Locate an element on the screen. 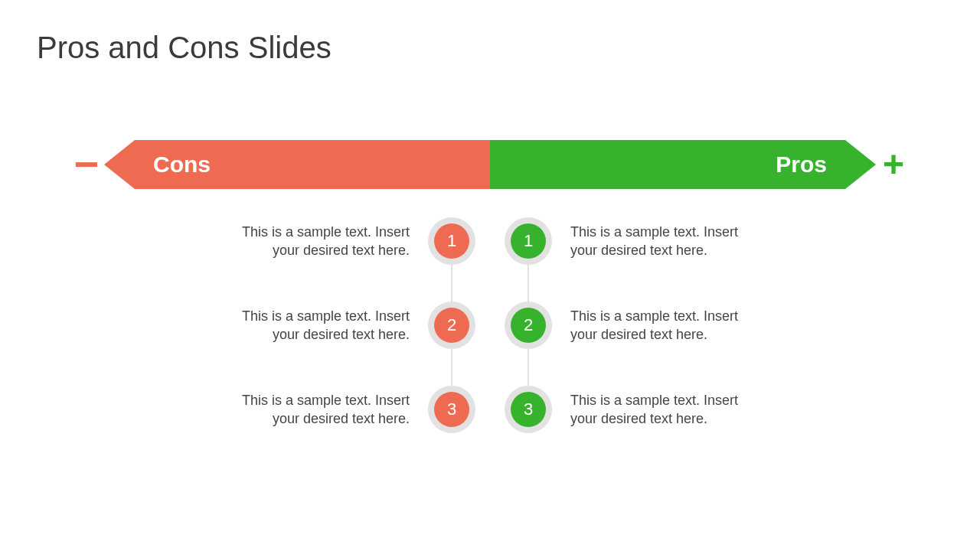  cons-item-badge: 3 is located at coordinates (452, 409).